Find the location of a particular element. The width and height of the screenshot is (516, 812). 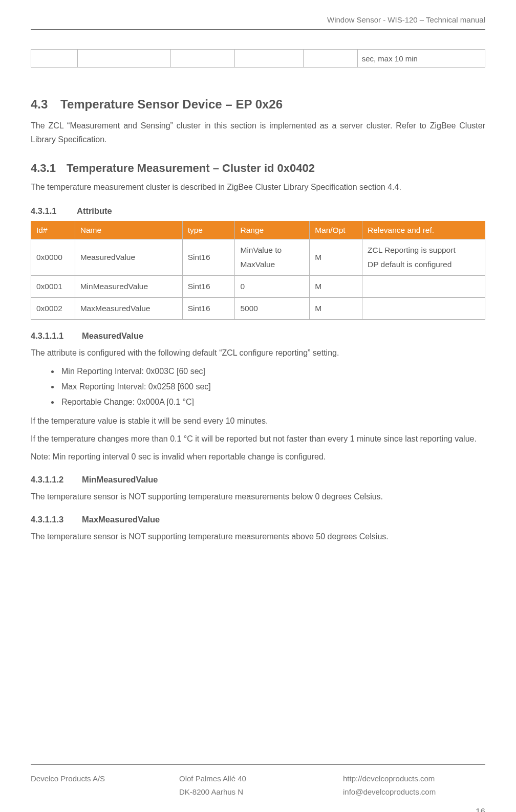

th-rel: Relevance and ref. is located at coordinates (423, 230).